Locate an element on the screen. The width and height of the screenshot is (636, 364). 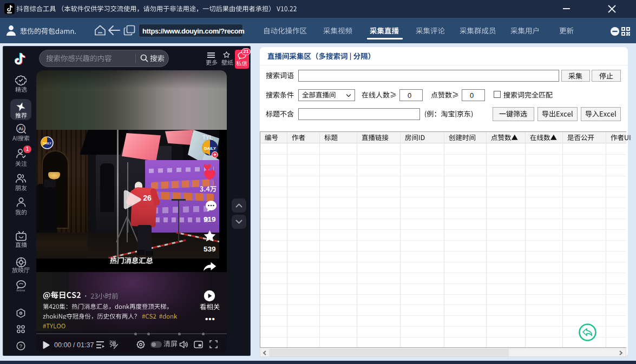
svg-text: TOOL is located at coordinates (10, 12).